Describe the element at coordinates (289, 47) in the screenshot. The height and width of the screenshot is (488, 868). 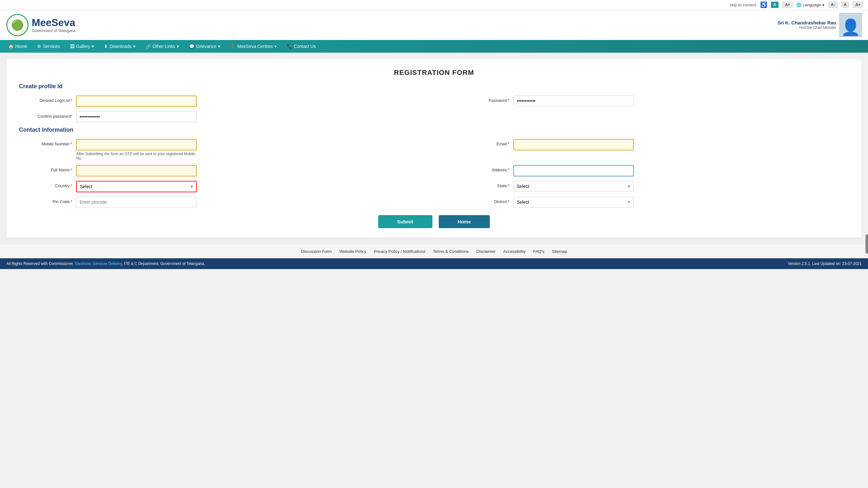
I see `contact-us-icon: 📞` at that location.